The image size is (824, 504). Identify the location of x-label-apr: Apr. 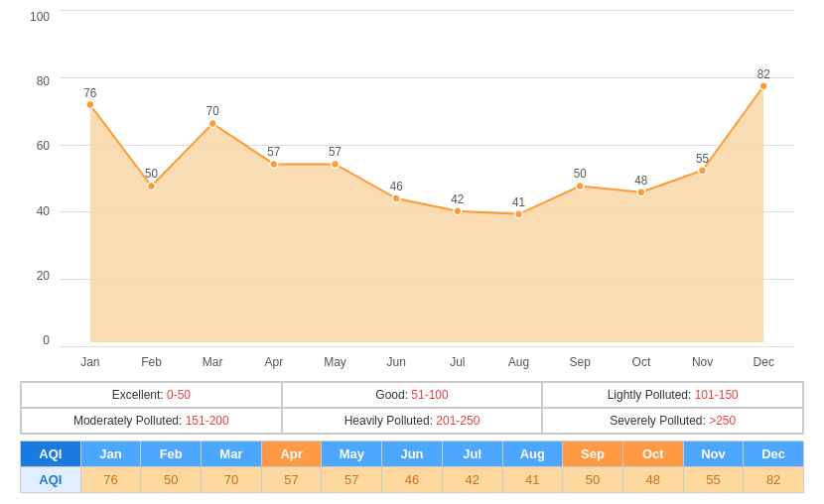
(274, 362).